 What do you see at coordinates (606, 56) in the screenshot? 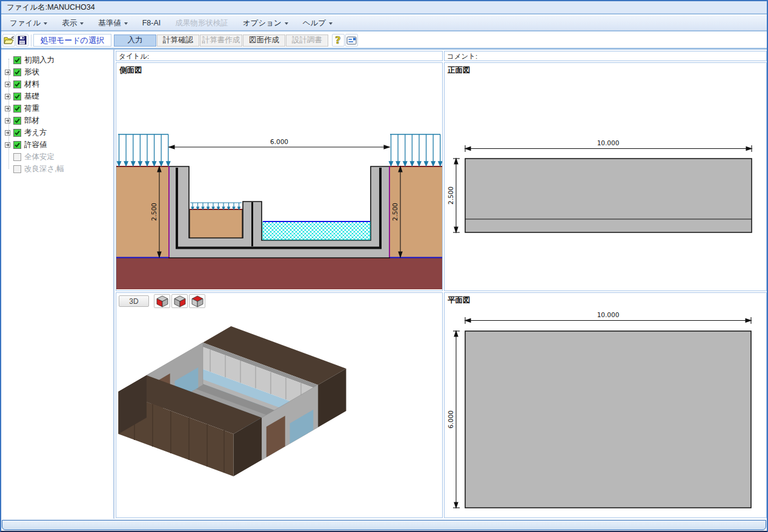
I see `comment-header-bar: コメント:` at bounding box center [606, 56].